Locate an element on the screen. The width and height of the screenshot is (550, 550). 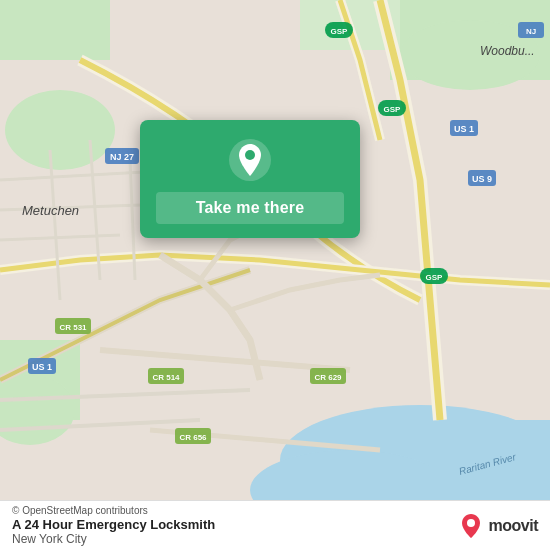
svg-text: Woodbu... is located at coordinates (508, 51).